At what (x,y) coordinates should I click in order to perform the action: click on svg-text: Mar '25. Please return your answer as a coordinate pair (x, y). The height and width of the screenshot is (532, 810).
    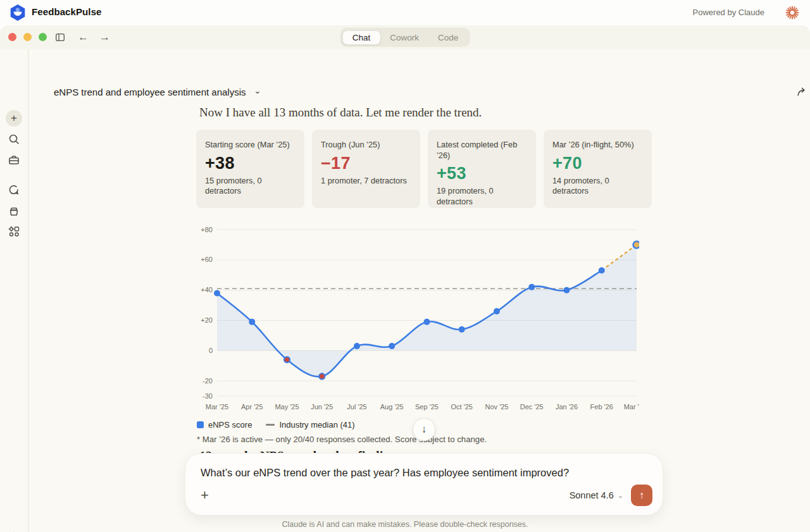
    Looking at the image, I should click on (217, 407).